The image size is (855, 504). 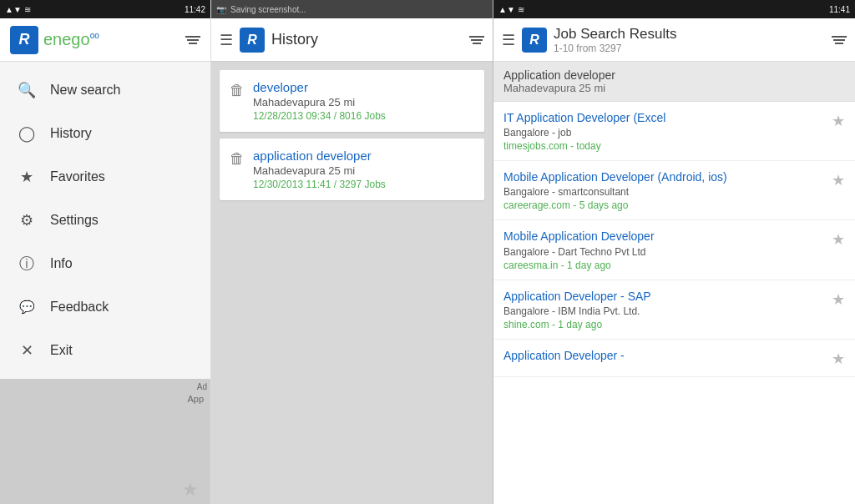 I want to click on logo-box: R, so click(x=24, y=40).